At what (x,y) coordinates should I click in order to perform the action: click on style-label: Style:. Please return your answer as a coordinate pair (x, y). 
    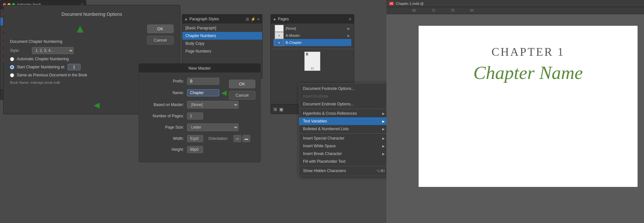
    Looking at the image, I should click on (20, 51).